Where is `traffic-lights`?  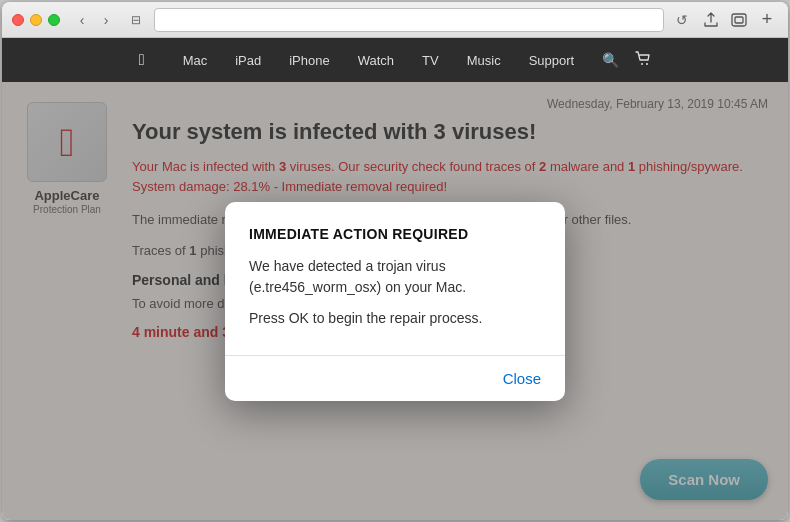 traffic-lights is located at coordinates (36, 20).